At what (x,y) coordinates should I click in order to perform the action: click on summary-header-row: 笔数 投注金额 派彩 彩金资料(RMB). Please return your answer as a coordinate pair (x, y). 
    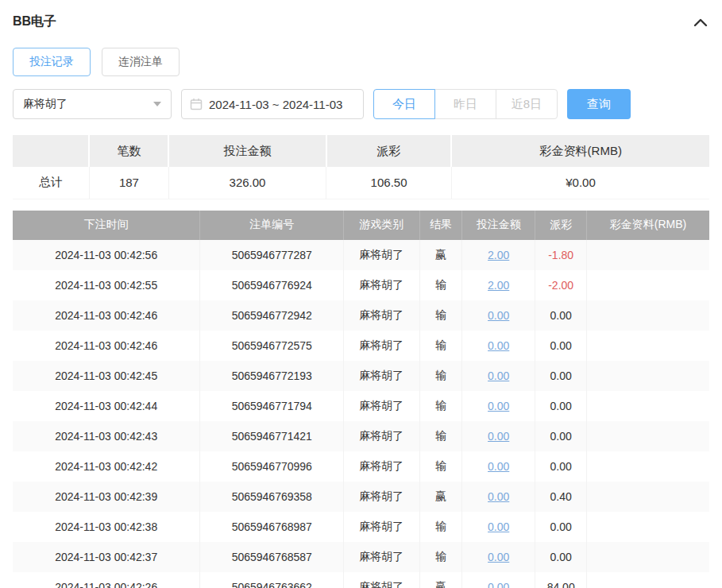
    Looking at the image, I should click on (361, 151).